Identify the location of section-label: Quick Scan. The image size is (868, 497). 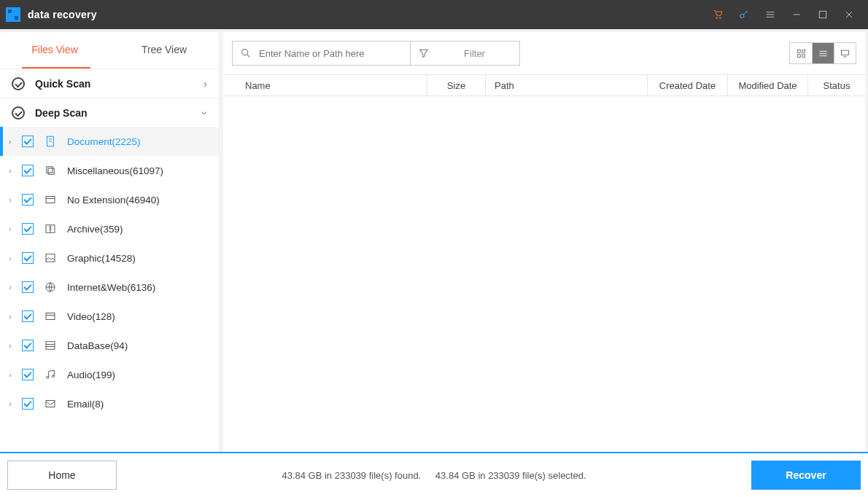
(120, 84).